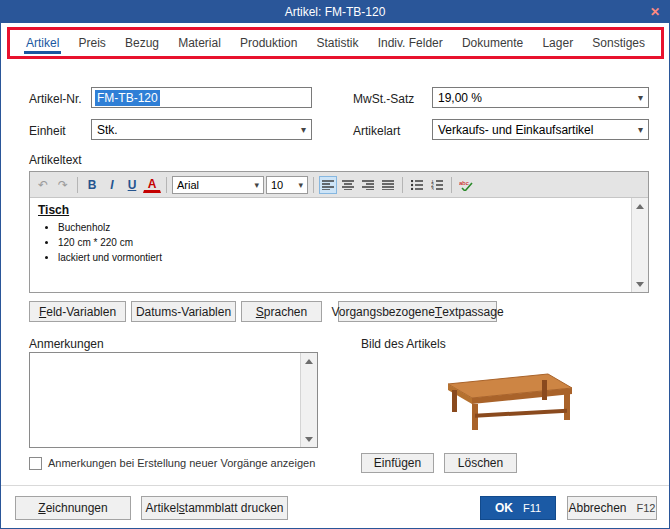 The image size is (670, 529). Describe the element at coordinates (152, 185) in the screenshot. I see `font-color-button: A` at that location.